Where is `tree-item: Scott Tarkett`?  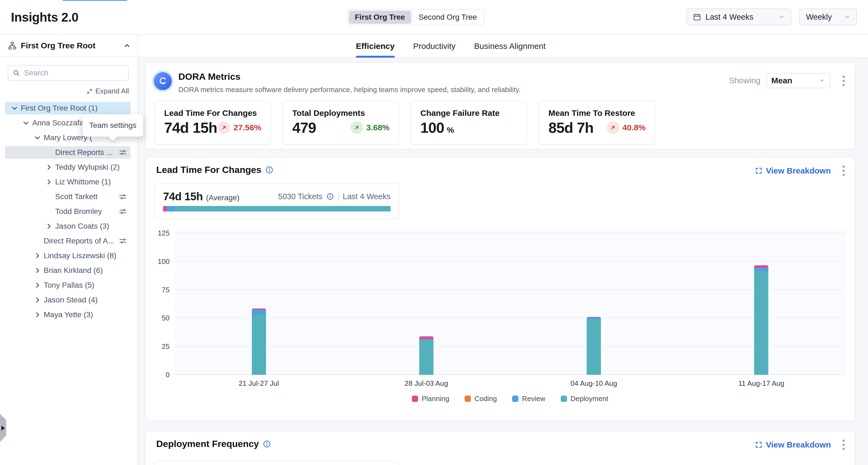 tree-item: Scott Tarkett is located at coordinates (69, 197).